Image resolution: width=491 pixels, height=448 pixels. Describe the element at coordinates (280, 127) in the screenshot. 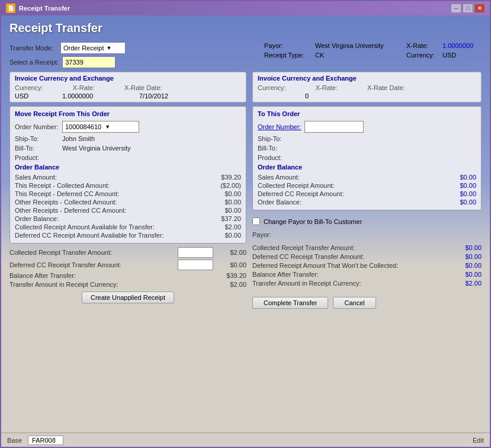

I see `order-number-link-right: Order Number:` at that location.